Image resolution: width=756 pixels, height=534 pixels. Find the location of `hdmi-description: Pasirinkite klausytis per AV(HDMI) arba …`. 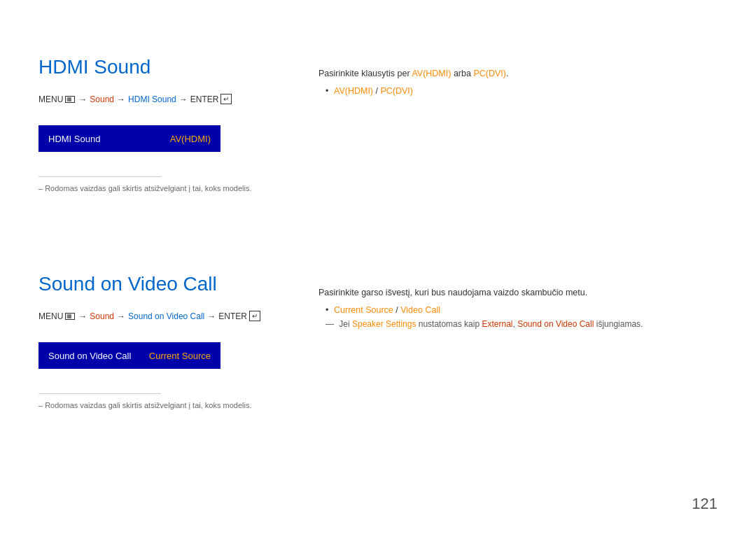

hdmi-description: Pasirinkite klausytis per AV(HDMI) arba … is located at coordinates (518, 73).